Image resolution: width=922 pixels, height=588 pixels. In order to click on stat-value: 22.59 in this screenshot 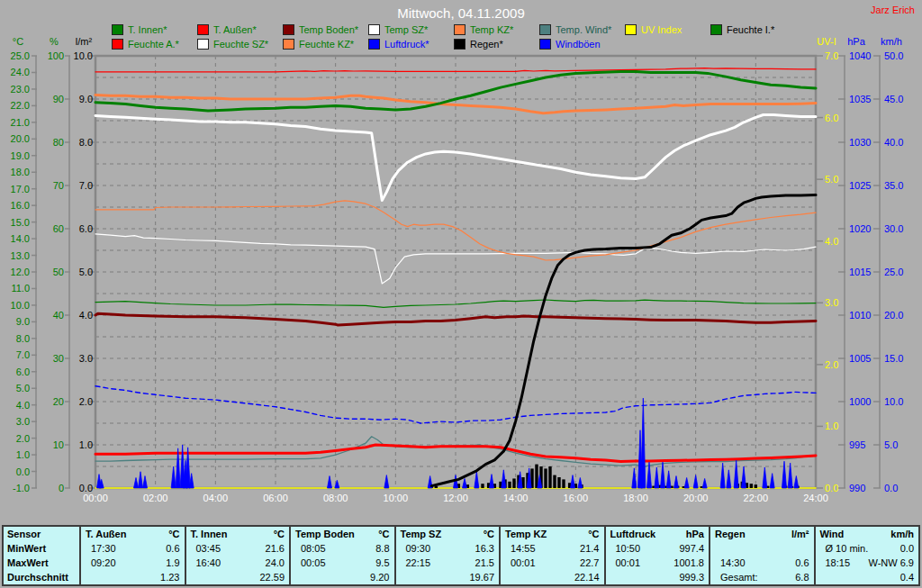, I will do `click(272, 577)`.